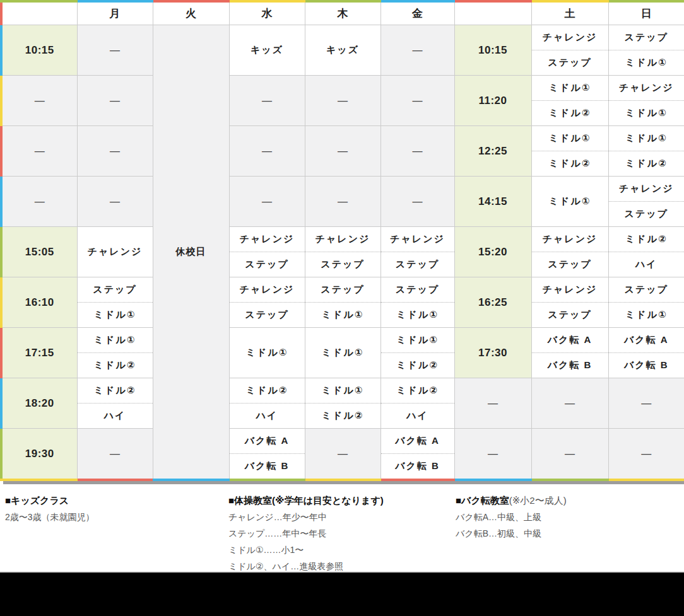 The image size is (684, 616). Describe the element at coordinates (191, 251) in the screenshot. I see `closed-day-label: 休校日` at that location.